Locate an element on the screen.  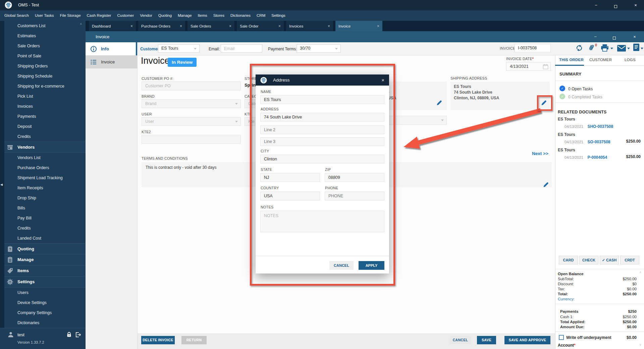
edit-terms-icon is located at coordinates (546, 185).